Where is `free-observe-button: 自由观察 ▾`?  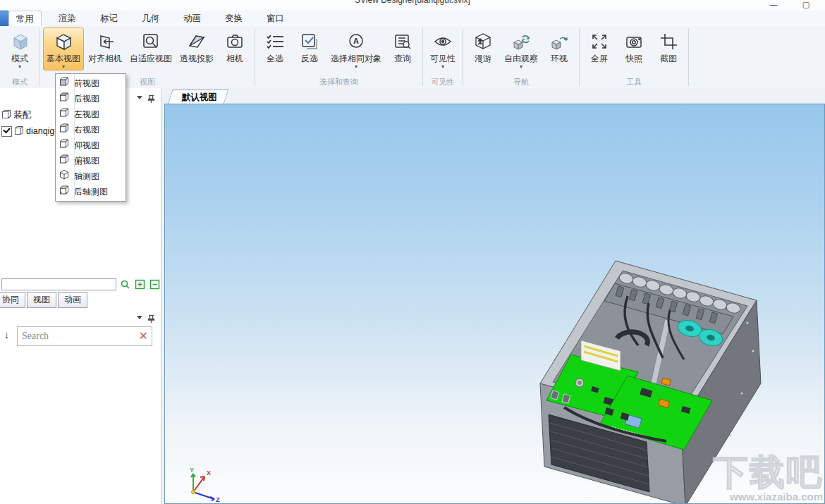
free-observe-button: 自由观察 ▾ is located at coordinates (521, 49).